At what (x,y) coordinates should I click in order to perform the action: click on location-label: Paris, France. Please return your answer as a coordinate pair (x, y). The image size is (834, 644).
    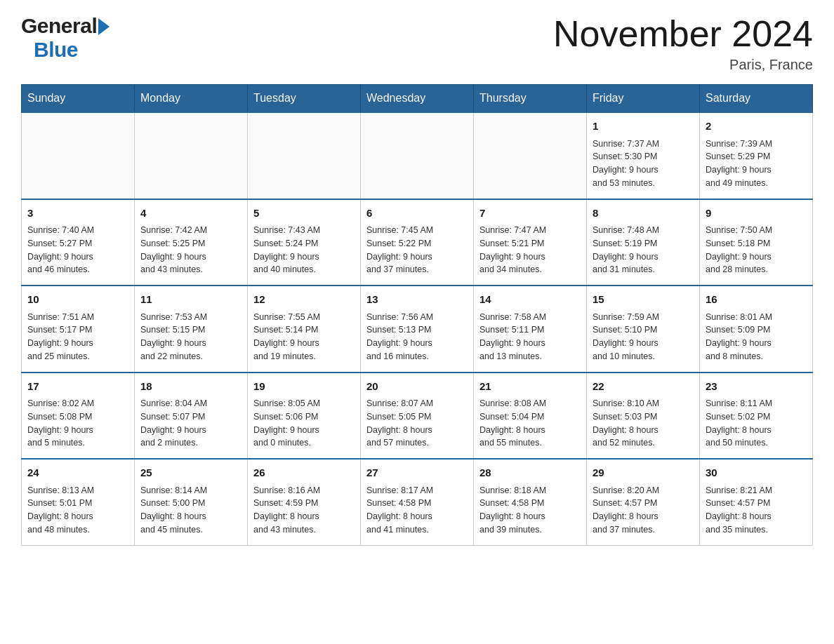
    Looking at the image, I should click on (683, 65).